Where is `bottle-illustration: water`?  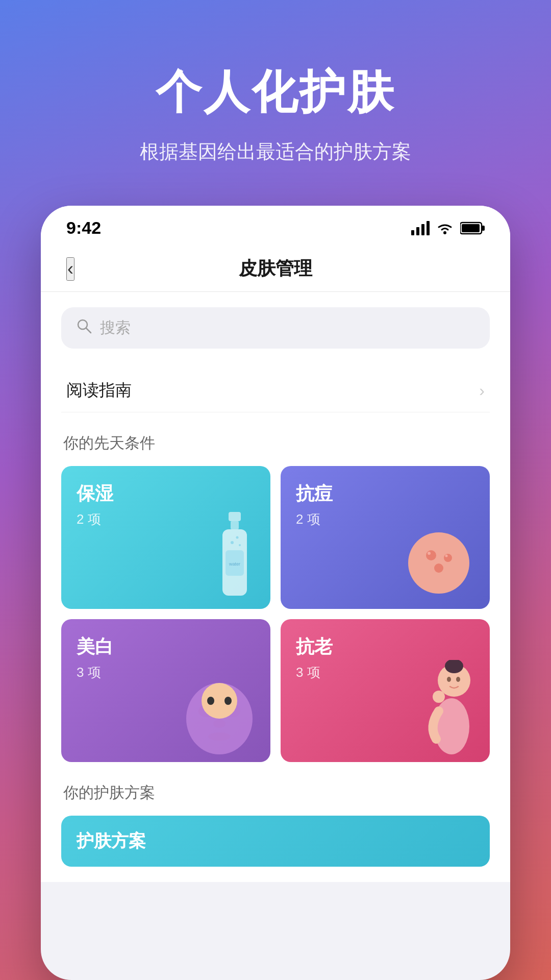 bottle-illustration: water is located at coordinates (235, 558).